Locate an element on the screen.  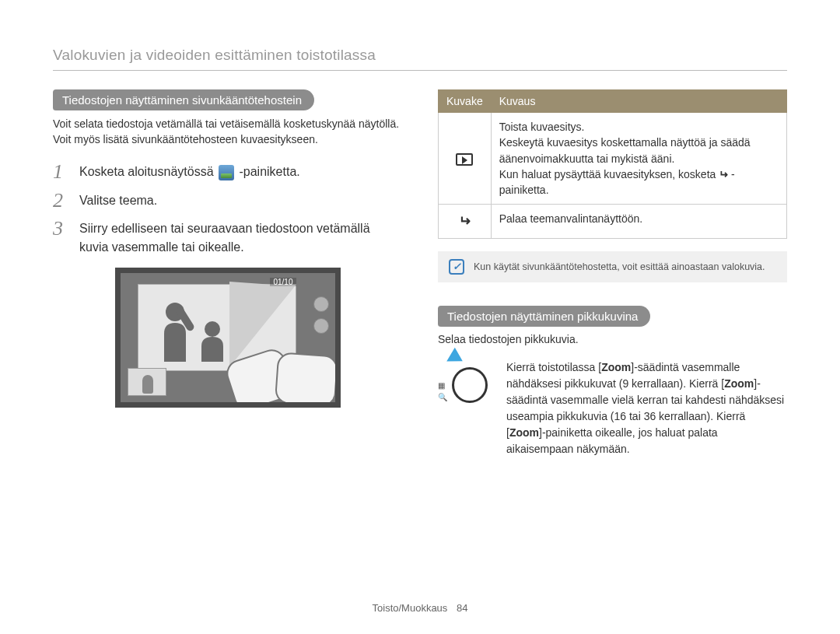
step-1: 1 Kosketa aloitusnäytössä -painiketta. is located at coordinates (227, 173).